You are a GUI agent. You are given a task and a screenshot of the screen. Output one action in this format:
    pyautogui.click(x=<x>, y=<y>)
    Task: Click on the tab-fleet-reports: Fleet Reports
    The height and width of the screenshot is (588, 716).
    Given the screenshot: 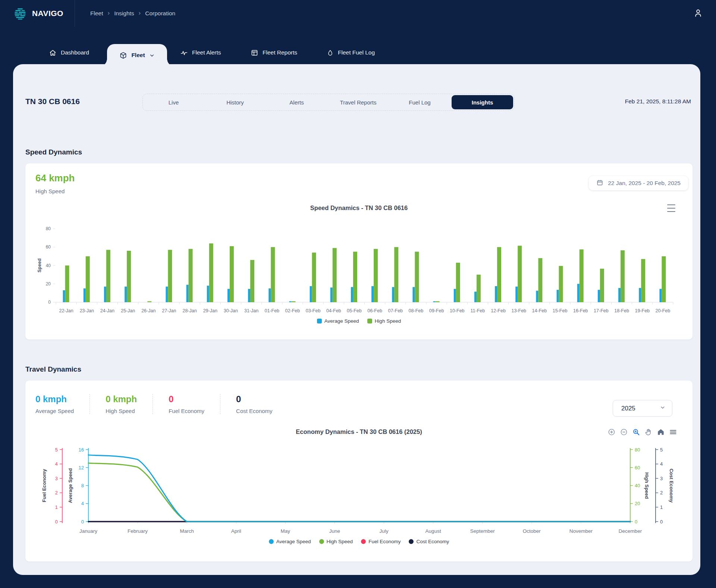 What is the action you would take?
    pyautogui.click(x=274, y=53)
    